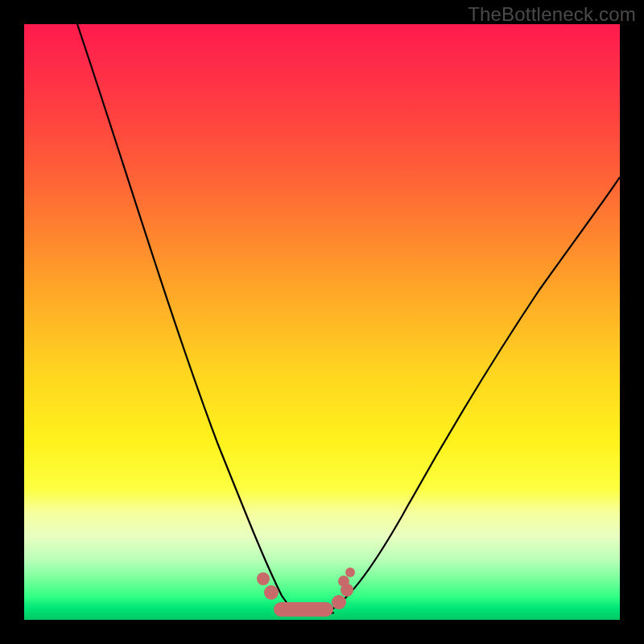 Image resolution: width=644 pixels, height=644 pixels. What do you see at coordinates (303, 609) in the screenshot?
I see `marker-flat` at bounding box center [303, 609].